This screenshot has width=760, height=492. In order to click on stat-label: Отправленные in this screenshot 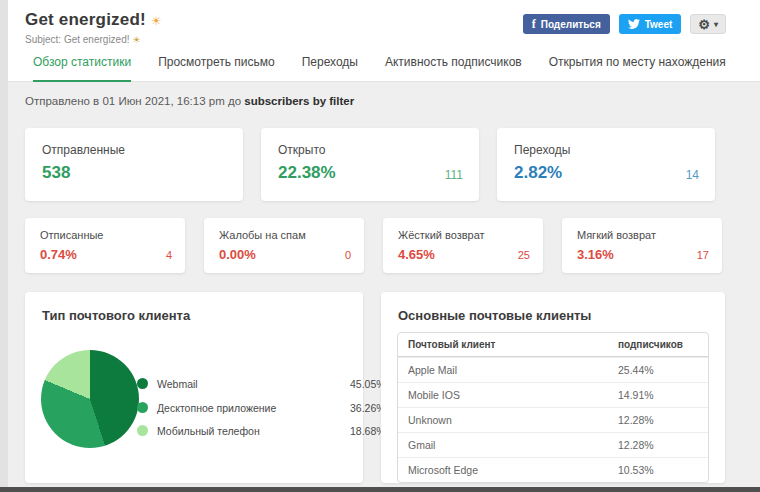, I will do `click(84, 150)`.